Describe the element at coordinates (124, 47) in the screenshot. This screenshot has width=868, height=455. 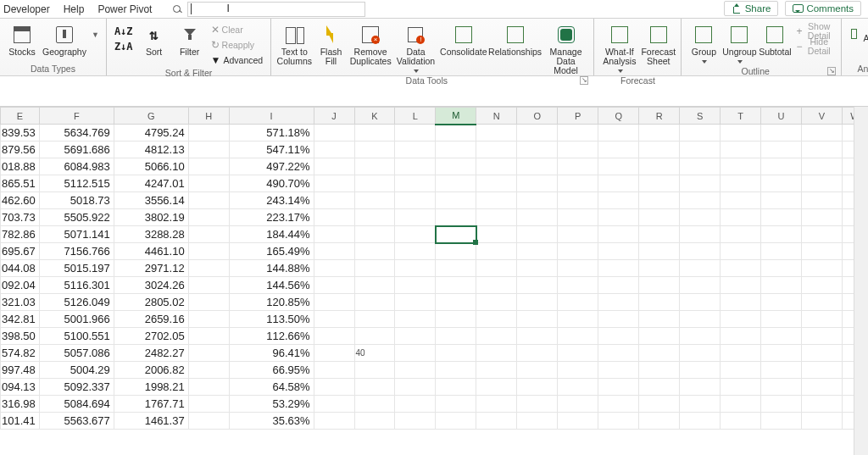
I see `sort-za-button: Z↓A` at that location.